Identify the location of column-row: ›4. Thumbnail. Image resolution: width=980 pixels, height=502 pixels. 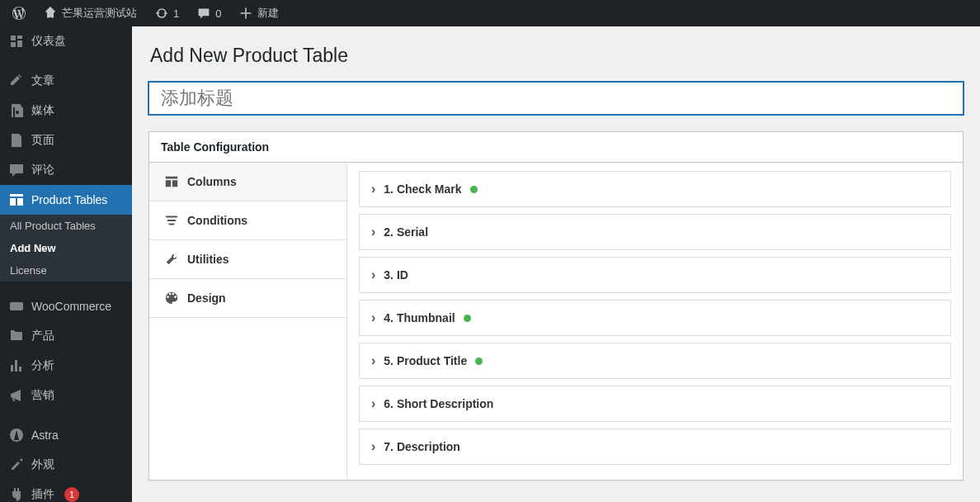
(655, 318).